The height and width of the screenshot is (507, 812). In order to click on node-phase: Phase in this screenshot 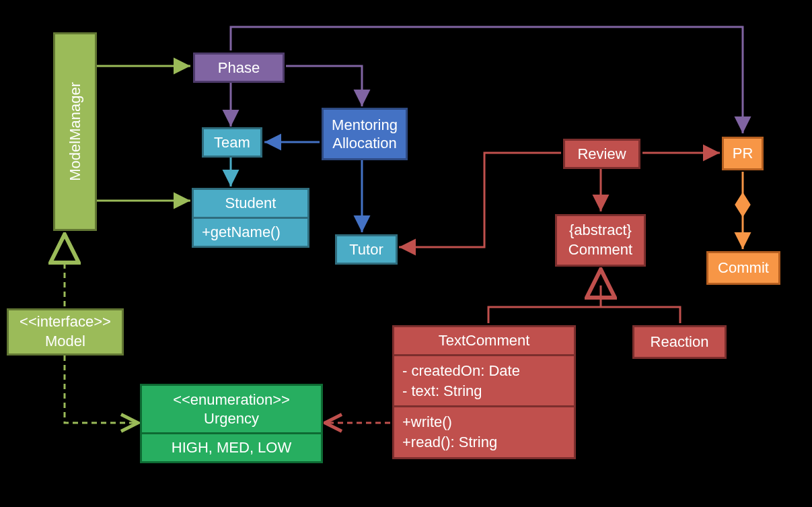, I will do `click(239, 67)`.